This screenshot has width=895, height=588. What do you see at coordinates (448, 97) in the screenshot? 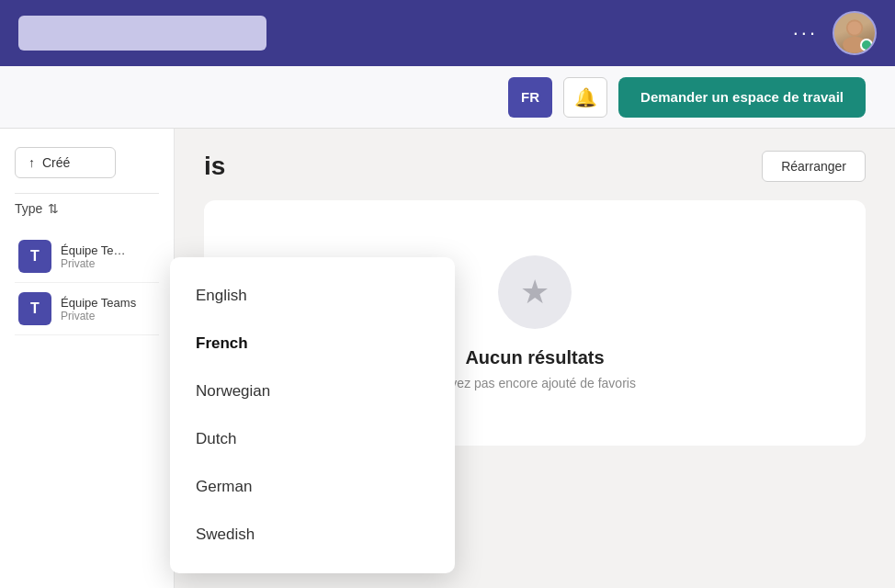
I see `subheader: FR 🔔 Demander un espace de travail` at bounding box center [448, 97].